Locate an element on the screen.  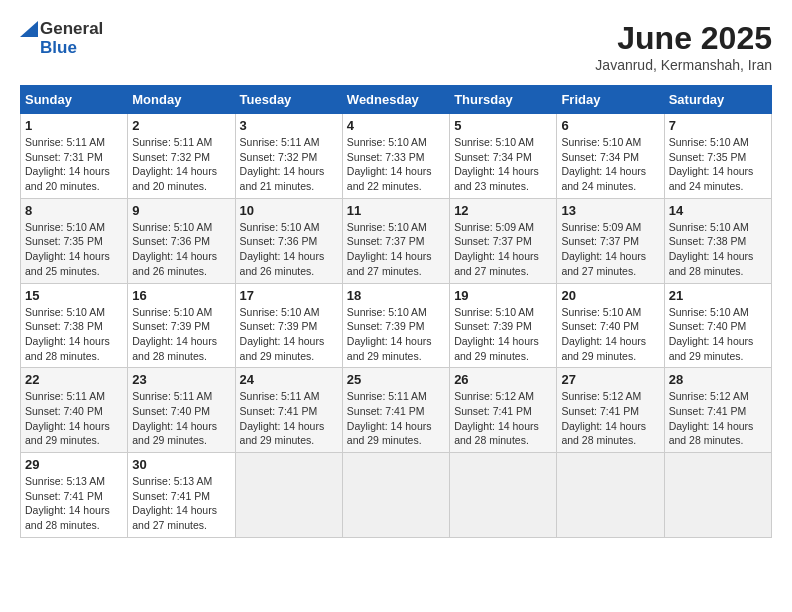
calendar-day-cell: 28 Sunrise: 5:12 AM Sunset: 7:41 PM Dayl… is located at coordinates (718, 410).